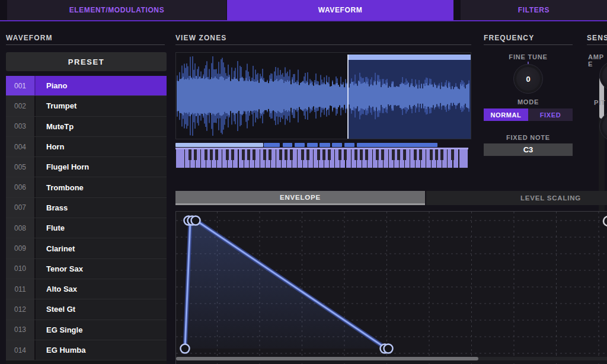 The width and height of the screenshot is (607, 364). Describe the element at coordinates (87, 248) in the screenshot. I see `preset-row: 009Clarinet` at that location.